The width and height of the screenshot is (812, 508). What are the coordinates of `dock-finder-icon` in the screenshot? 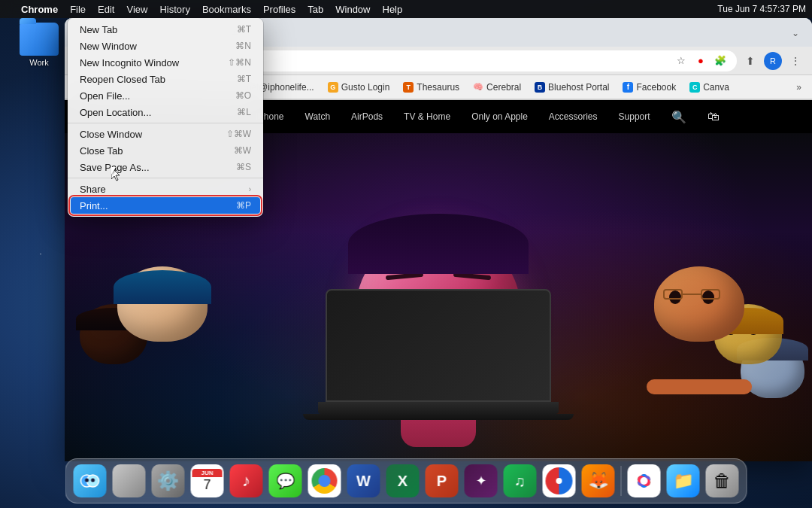 It's located at (90, 481).